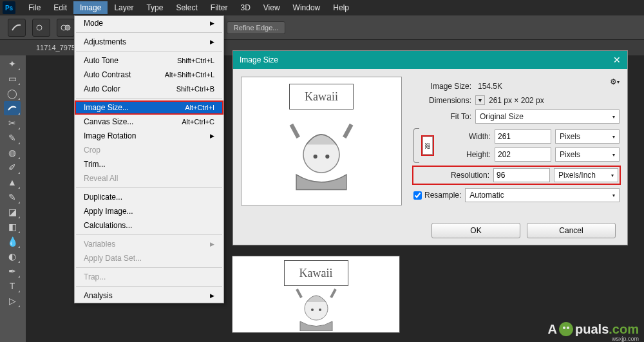 This screenshot has width=644, height=342. I want to click on menu-image-rotation: Image Rotation▶, so click(149, 136).